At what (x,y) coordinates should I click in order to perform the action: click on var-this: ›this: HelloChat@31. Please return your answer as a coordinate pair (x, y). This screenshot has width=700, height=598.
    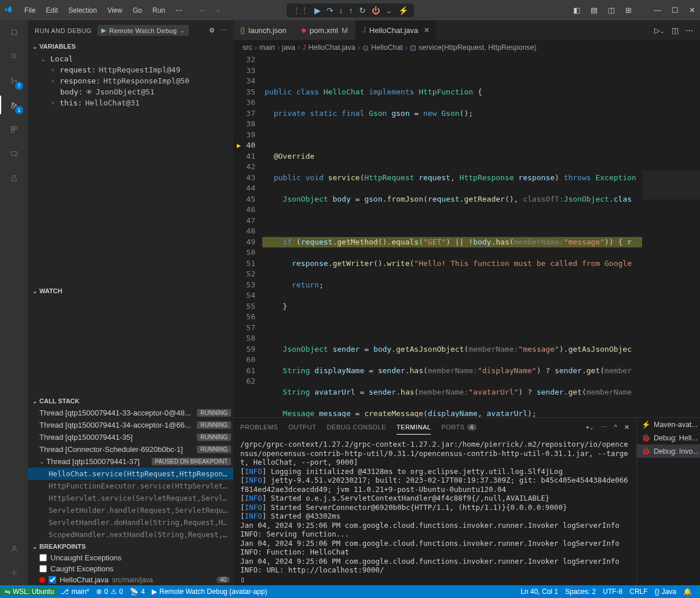
    Looking at the image, I should click on (131, 103).